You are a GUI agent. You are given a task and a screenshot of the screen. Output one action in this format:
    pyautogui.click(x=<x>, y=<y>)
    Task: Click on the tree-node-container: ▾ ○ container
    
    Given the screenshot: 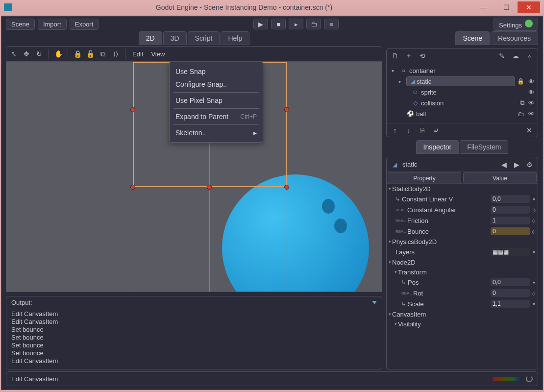 What is the action you would take?
    pyautogui.click(x=462, y=71)
    